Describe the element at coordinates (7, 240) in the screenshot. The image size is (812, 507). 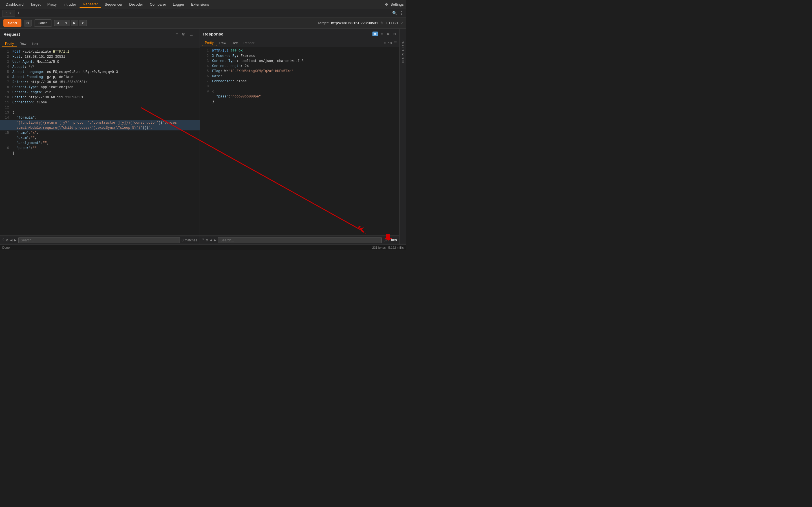
I see `request-bottom-settings-icon: ⚙` at that location.